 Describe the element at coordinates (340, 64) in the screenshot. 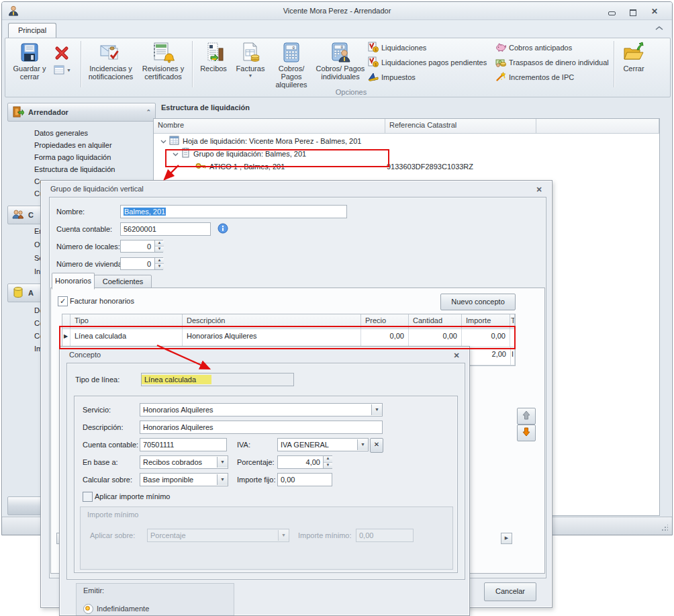

I see `cobros-individuales-button: 0 Cobros/ Pagos individuales` at that location.